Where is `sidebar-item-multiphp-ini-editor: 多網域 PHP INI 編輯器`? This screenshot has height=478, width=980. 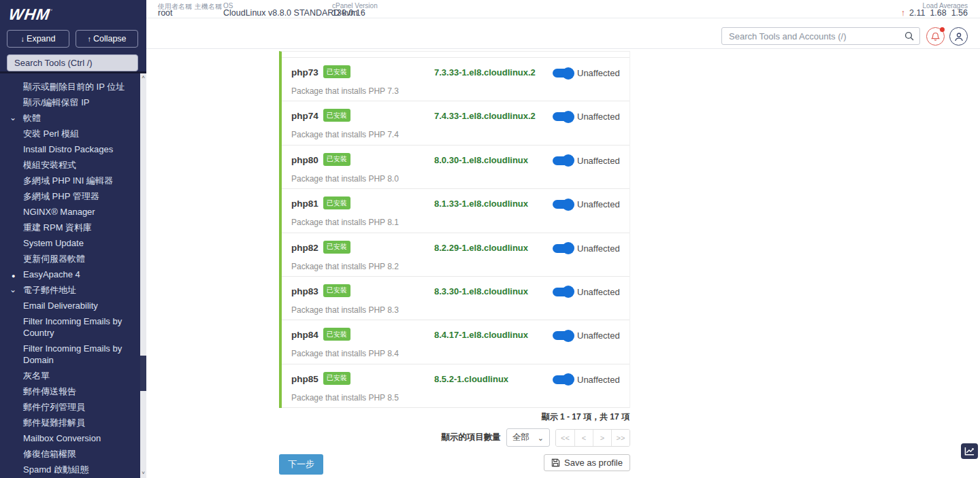 sidebar-item-multiphp-ini-editor: 多網域 PHP INI 編輯器 is located at coordinates (70, 181).